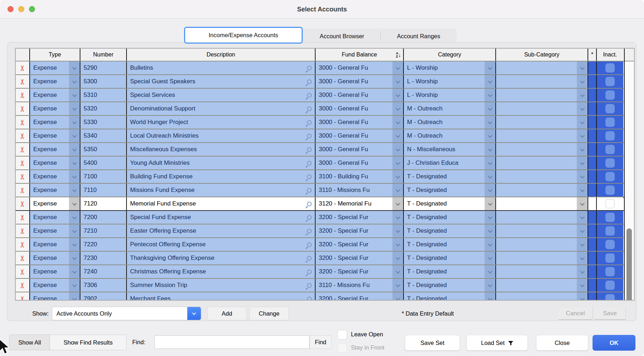 This screenshot has width=644, height=356. What do you see at coordinates (221, 190) in the screenshot?
I see `description-field: Missions Fund Expense` at bounding box center [221, 190].